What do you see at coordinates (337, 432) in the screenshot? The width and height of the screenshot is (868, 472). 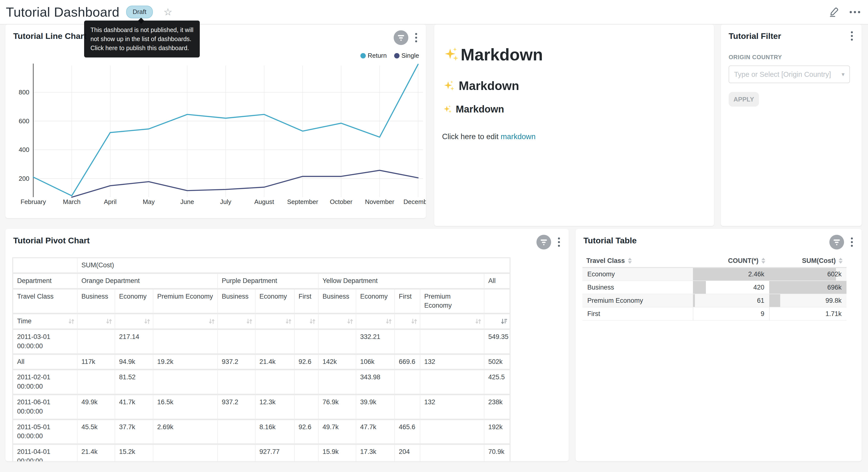 I see `pivot-value-cell: 49.7k` at bounding box center [337, 432].